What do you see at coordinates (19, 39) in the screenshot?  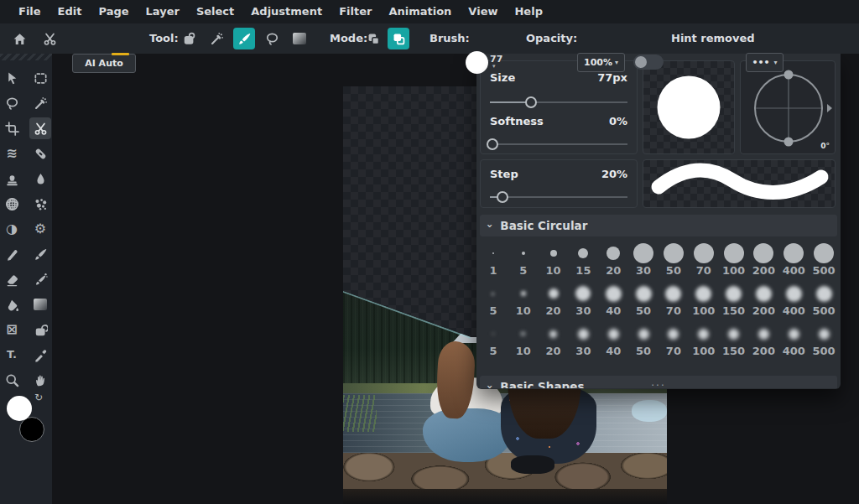 I see `home-button` at bounding box center [19, 39].